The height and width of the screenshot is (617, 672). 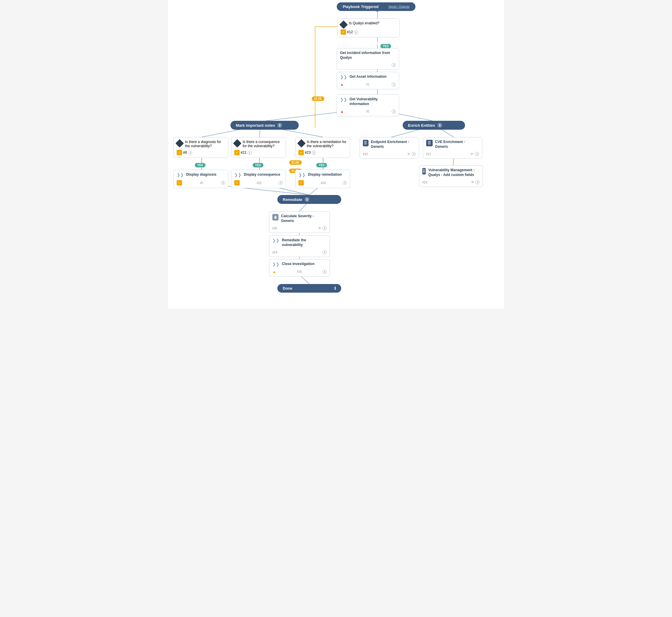 What do you see at coordinates (190, 153) in the screenshot?
I see `info-diag: ℹ` at bounding box center [190, 153].